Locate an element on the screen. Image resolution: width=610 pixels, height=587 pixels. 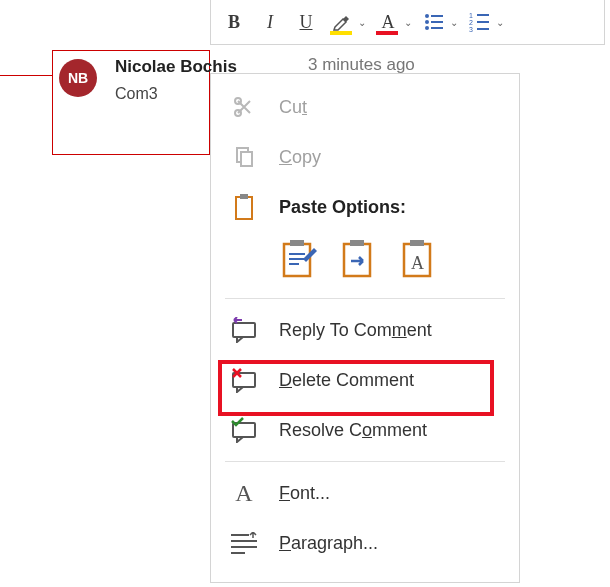
font-color-dropdown: ⌄ is located at coordinates (408, 22).